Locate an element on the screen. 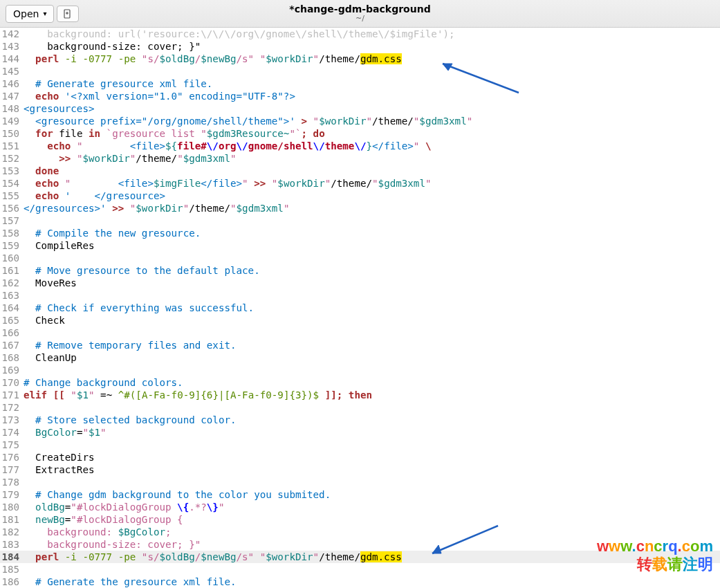 This screenshot has height=588, width=720. line-number: 151 is located at coordinates (12, 146).